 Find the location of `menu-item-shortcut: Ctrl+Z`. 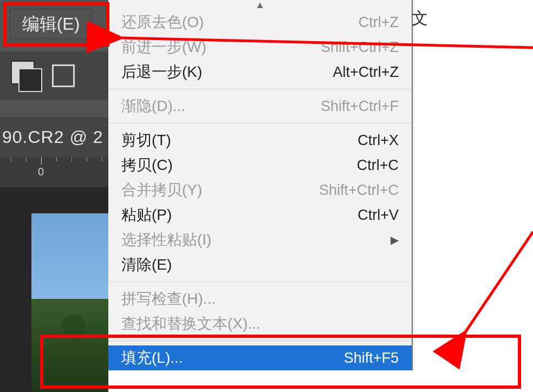

menu-item-shortcut: Ctrl+Z is located at coordinates (379, 23).